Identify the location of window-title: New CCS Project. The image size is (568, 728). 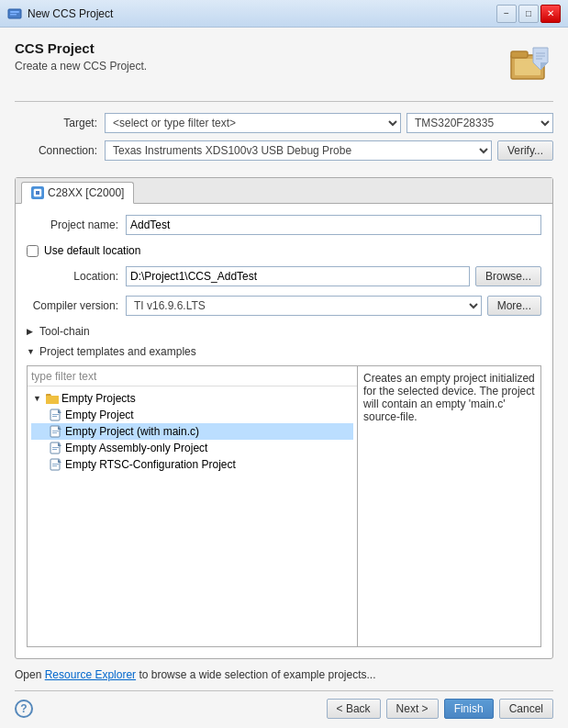
(262, 14).